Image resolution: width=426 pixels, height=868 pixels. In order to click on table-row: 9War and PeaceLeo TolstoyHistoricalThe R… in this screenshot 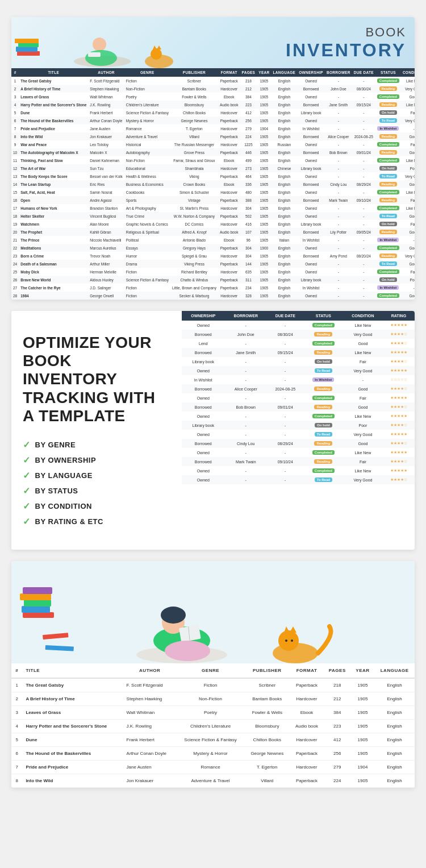, I will do `click(213, 144)`.